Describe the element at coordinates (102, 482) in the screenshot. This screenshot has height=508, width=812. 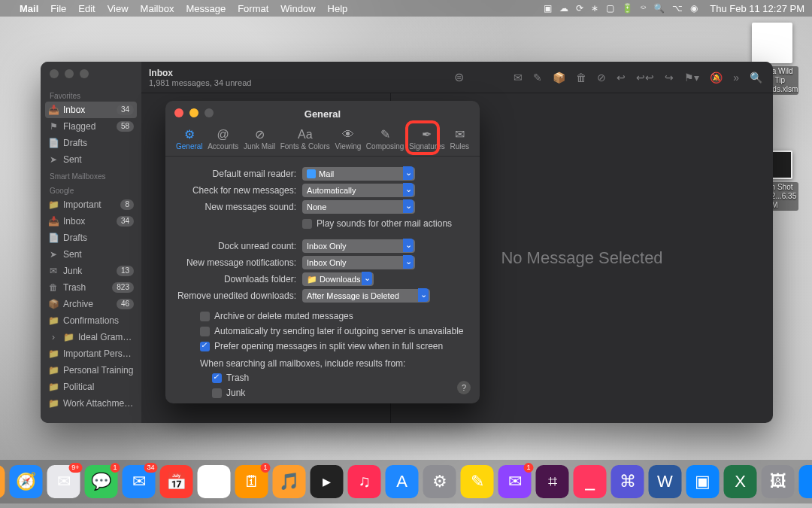
I see `dock-app: 💬1` at that location.